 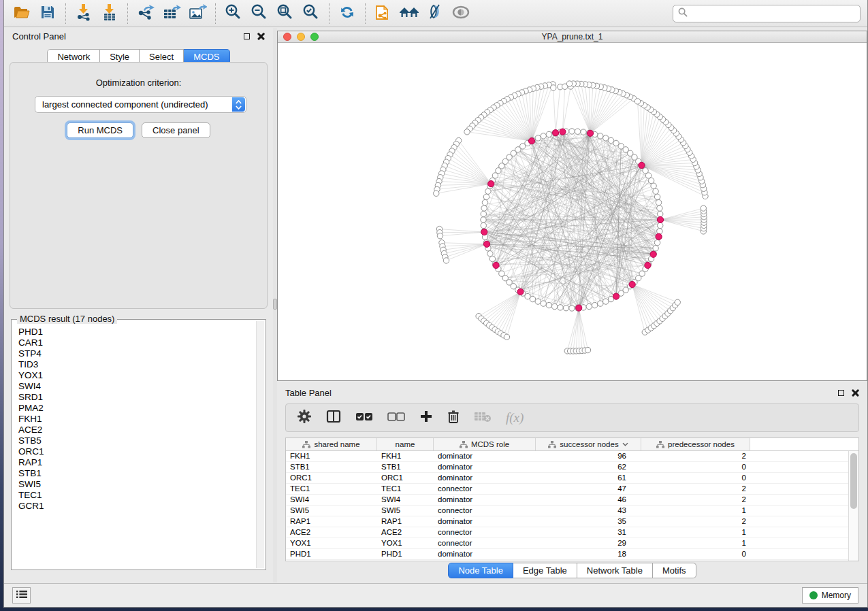 I want to click on column-header-shared-name: shared name, so click(x=332, y=444).